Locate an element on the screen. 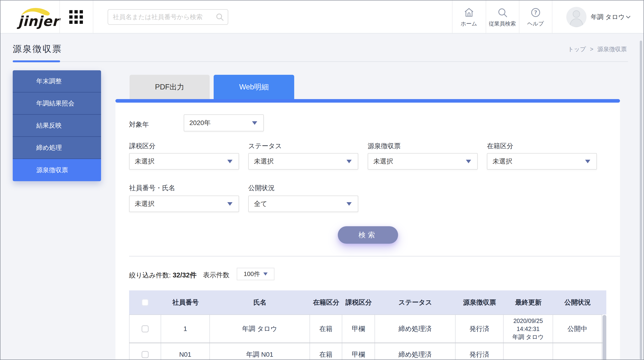 This screenshot has width=644, height=360. user-name: 年調 タロウ is located at coordinates (608, 17).